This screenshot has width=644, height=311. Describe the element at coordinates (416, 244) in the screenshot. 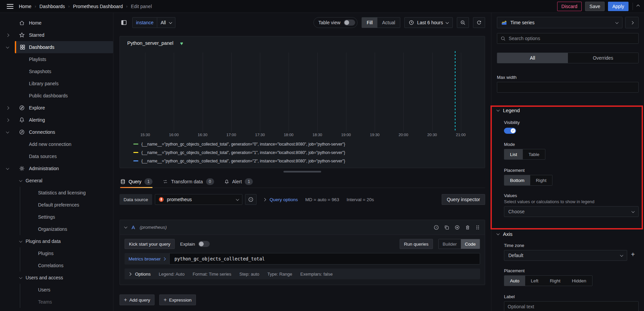

I see `run-queries-button: Run queries` at that location.